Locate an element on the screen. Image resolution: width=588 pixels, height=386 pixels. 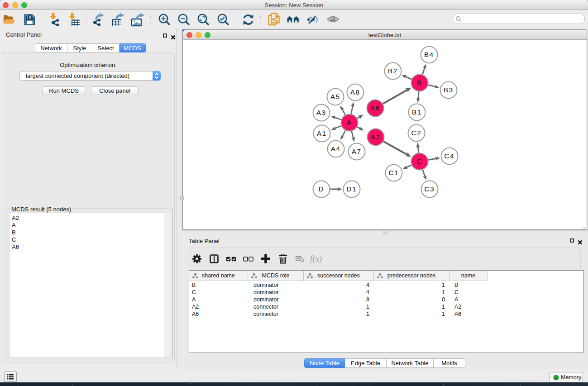
svg-text: B4 is located at coordinates (429, 54).